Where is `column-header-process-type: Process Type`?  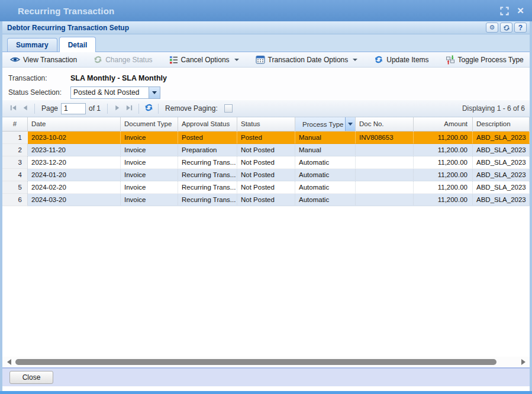
column-header-process-type: Process Type is located at coordinates (325, 124).